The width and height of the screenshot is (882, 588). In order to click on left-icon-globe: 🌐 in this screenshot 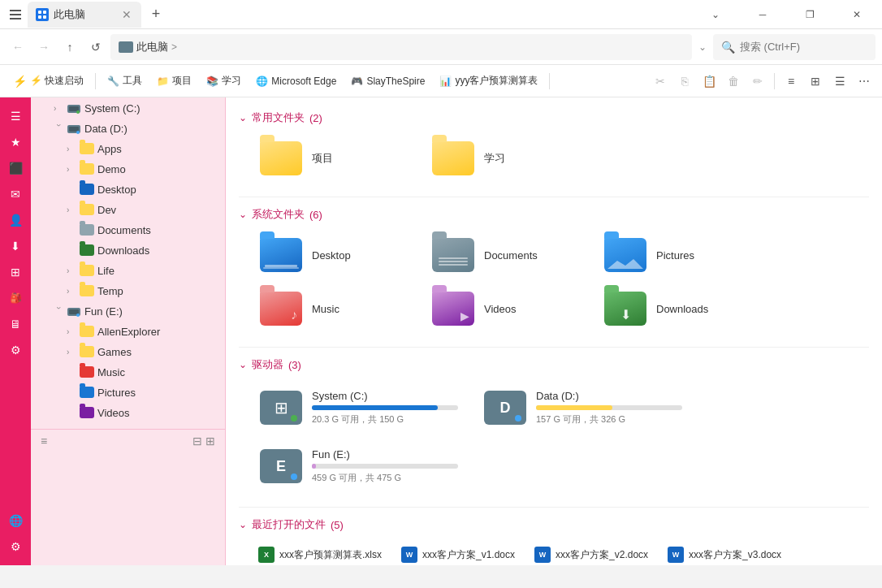, I will do `click(15, 521)`.